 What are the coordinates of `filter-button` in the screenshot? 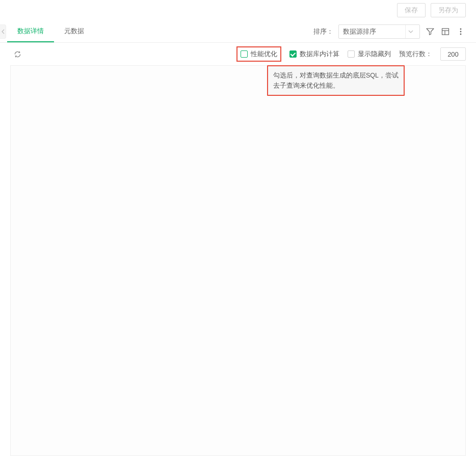 It's located at (430, 32).